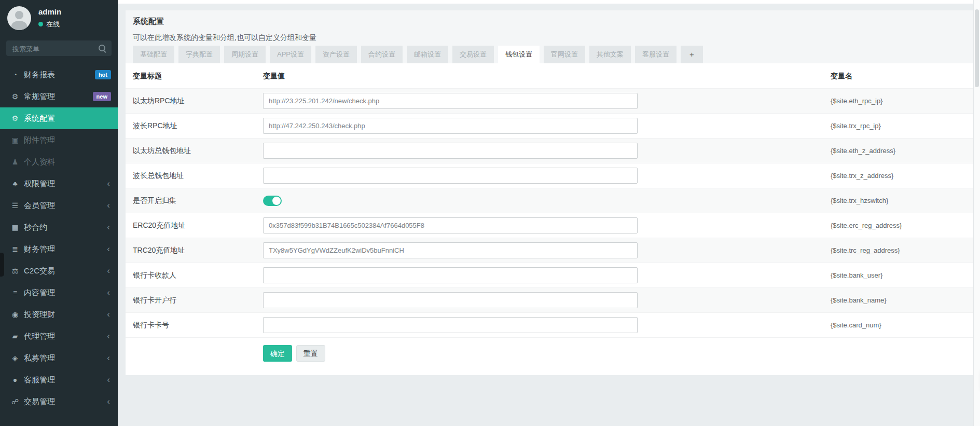 The width and height of the screenshot is (980, 426). Describe the element at coordinates (977, 48) in the screenshot. I see `scrollbar-thumb` at that location.